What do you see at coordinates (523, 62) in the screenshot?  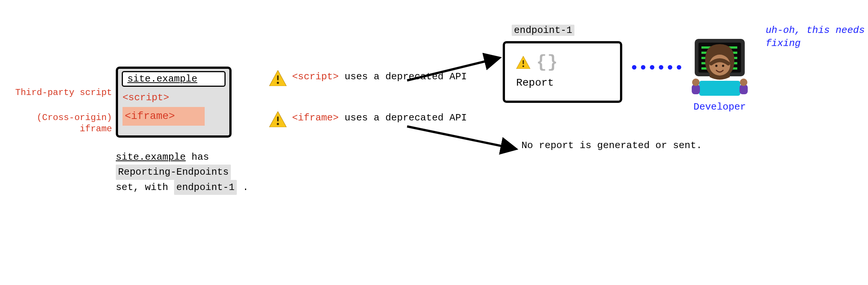 I see `warning-icon` at bounding box center [523, 62].